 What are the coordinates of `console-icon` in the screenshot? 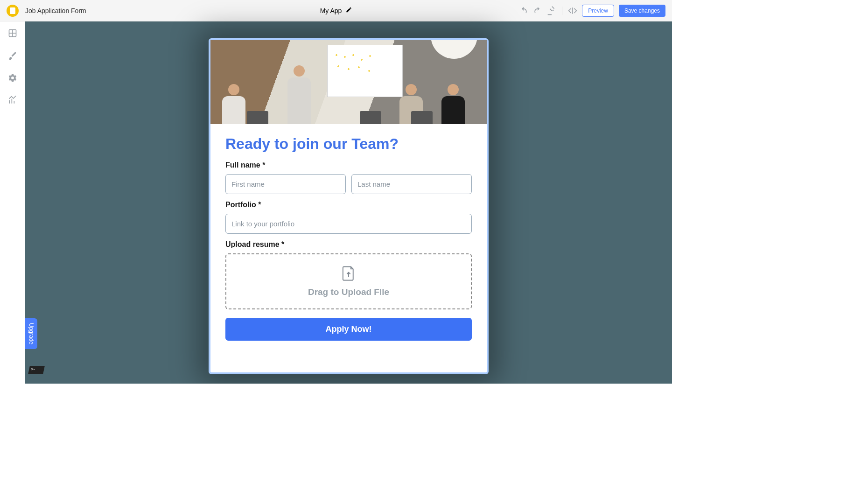 It's located at (36, 370).